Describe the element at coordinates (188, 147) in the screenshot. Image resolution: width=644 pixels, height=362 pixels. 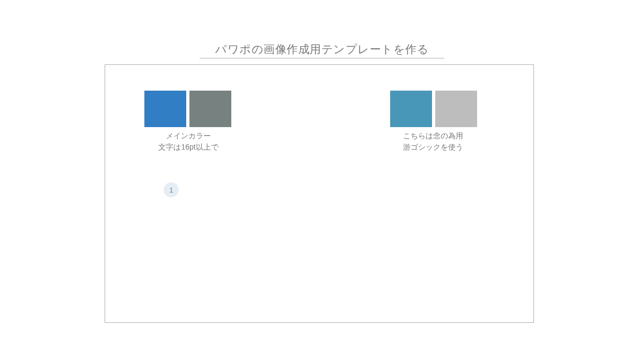
I see `caption-left-line2: 文字は16pt以上で` at that location.